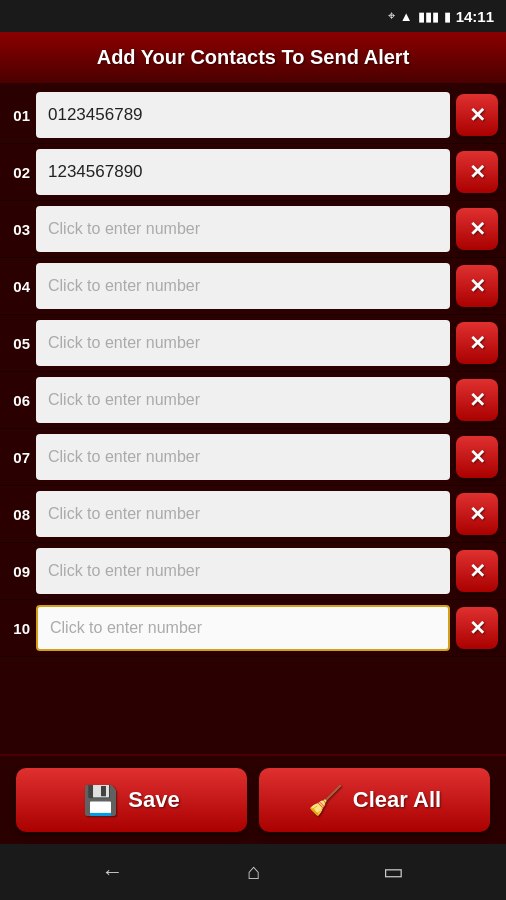  I want to click on recent-apps-button: ▭, so click(394, 872).